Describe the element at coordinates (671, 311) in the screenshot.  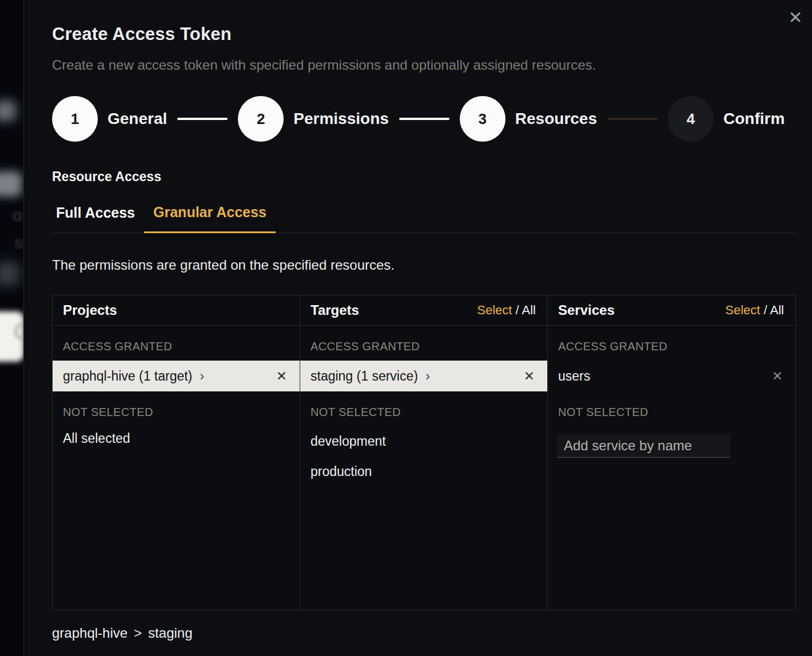
I see `services-column-header: Services Select / All` at that location.